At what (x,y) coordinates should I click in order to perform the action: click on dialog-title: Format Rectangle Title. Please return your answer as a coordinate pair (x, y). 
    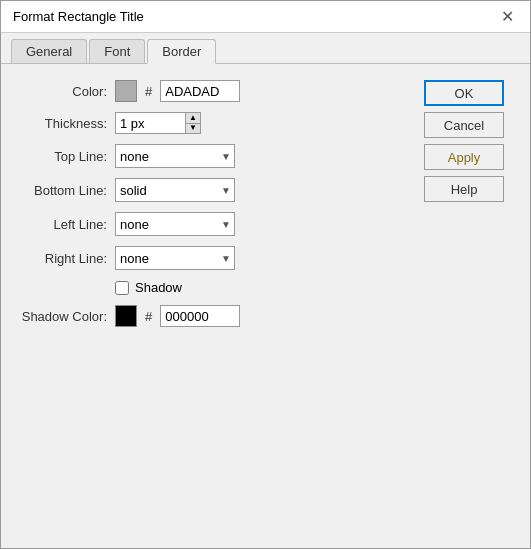
    Looking at the image, I should click on (78, 16).